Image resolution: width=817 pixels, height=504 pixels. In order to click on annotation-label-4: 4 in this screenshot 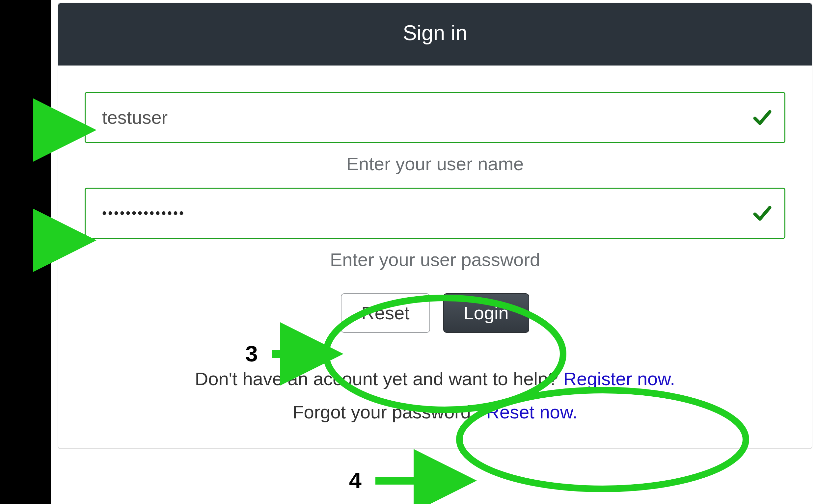, I will do `click(355, 480)`.